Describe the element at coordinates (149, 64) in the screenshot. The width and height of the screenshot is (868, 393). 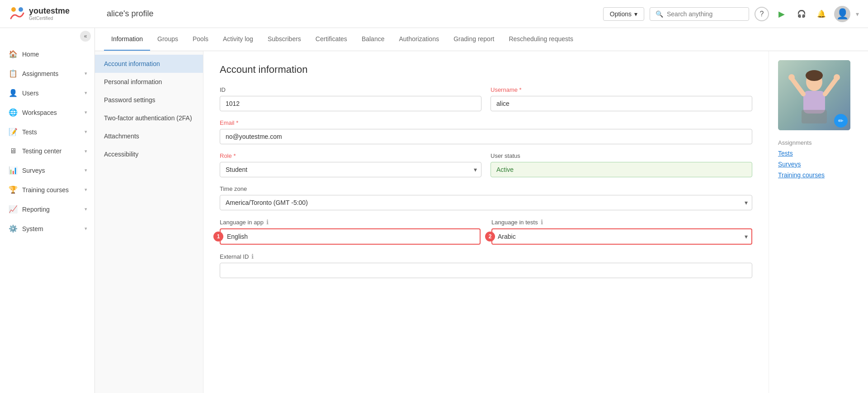
I see `menu-item-account-information: Account information` at that location.